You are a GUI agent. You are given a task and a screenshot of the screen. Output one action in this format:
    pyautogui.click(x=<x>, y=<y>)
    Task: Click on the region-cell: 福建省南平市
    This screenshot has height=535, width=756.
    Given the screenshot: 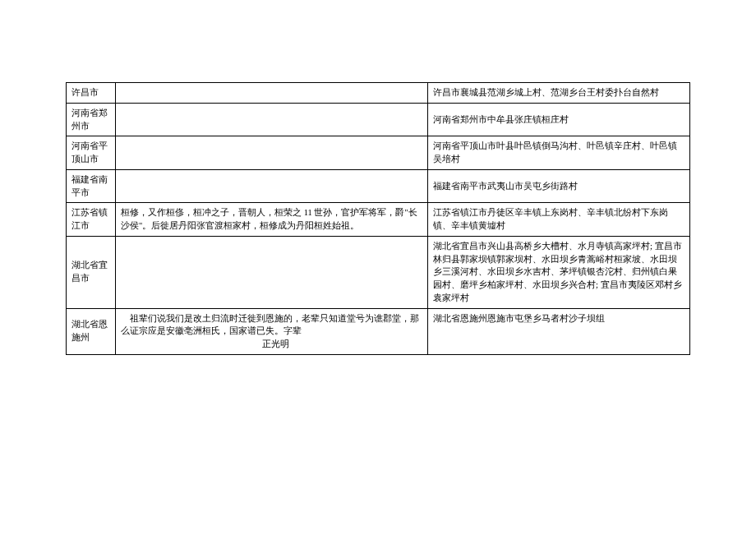 What is the action you would take?
    pyautogui.click(x=91, y=186)
    